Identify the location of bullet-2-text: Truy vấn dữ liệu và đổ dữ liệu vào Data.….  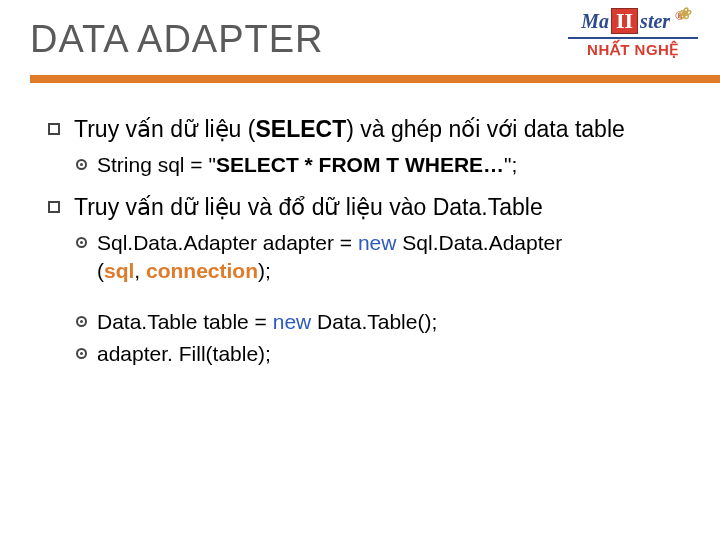
(382, 208).